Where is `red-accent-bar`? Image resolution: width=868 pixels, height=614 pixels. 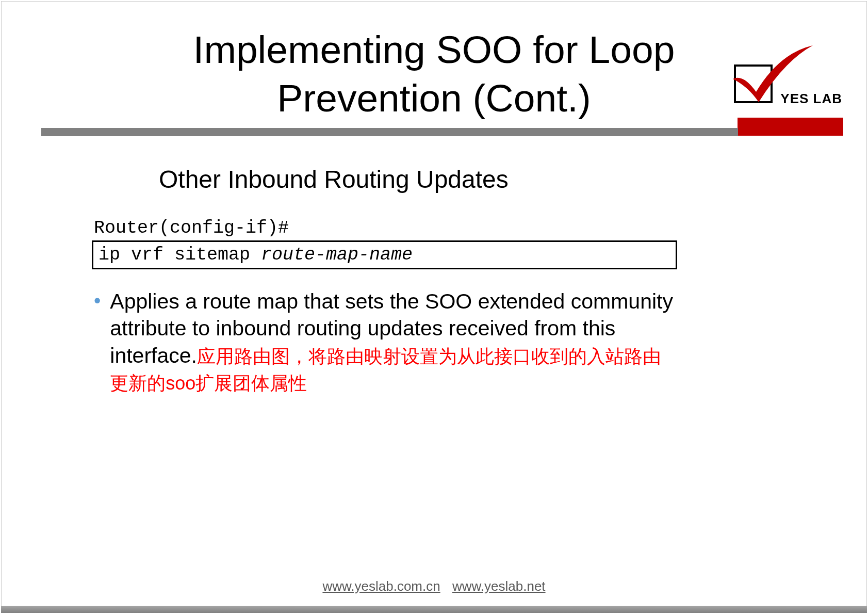
red-accent-bar is located at coordinates (790, 127).